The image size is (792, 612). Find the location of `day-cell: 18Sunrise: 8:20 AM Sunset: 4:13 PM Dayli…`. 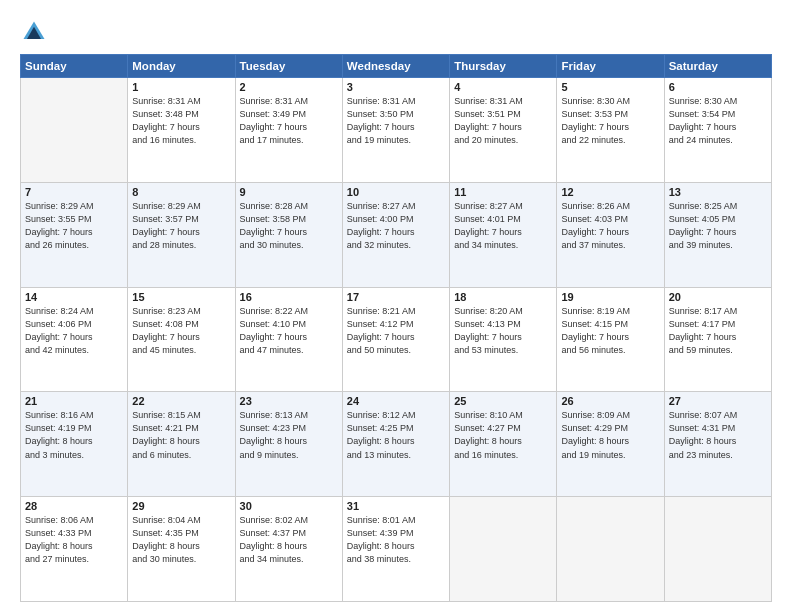

day-cell: 18Sunrise: 8:20 AM Sunset: 4:13 PM Dayli… is located at coordinates (504, 340).